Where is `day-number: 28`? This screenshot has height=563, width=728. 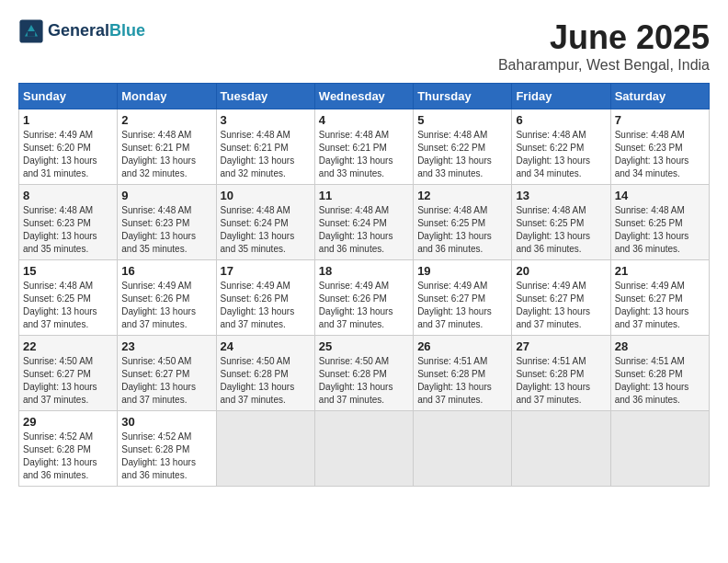 day-number: 28 is located at coordinates (660, 346).